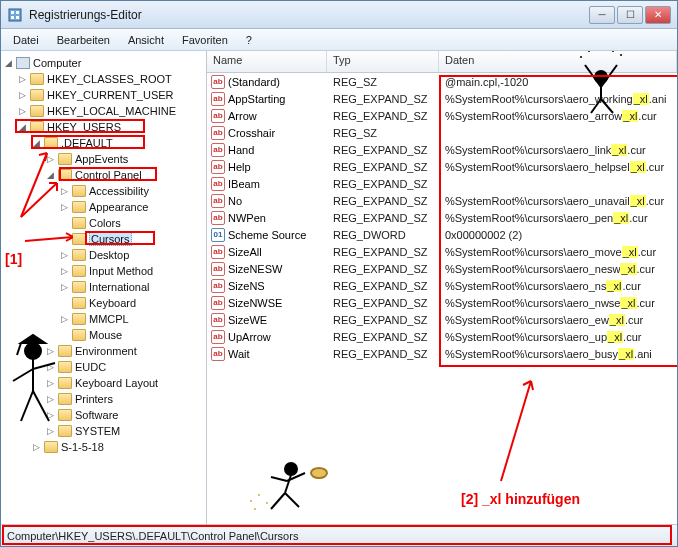 The width and height of the screenshot is (678, 547). Describe the element at coordinates (442, 252) in the screenshot. I see `list-row: abSizeAllREG_EXPAND_SZ%SystemRoot%\curso…` at that location.